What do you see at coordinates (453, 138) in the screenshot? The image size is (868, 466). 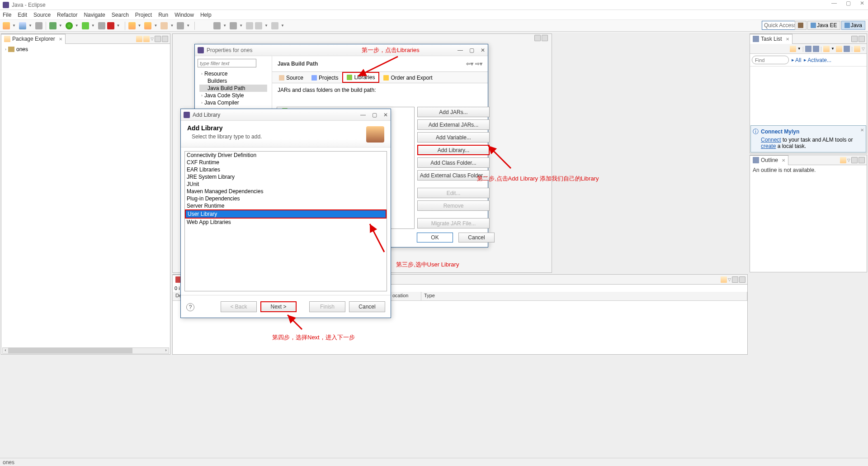 I see `add-variable-button: Add Variable...` at bounding box center [453, 138].